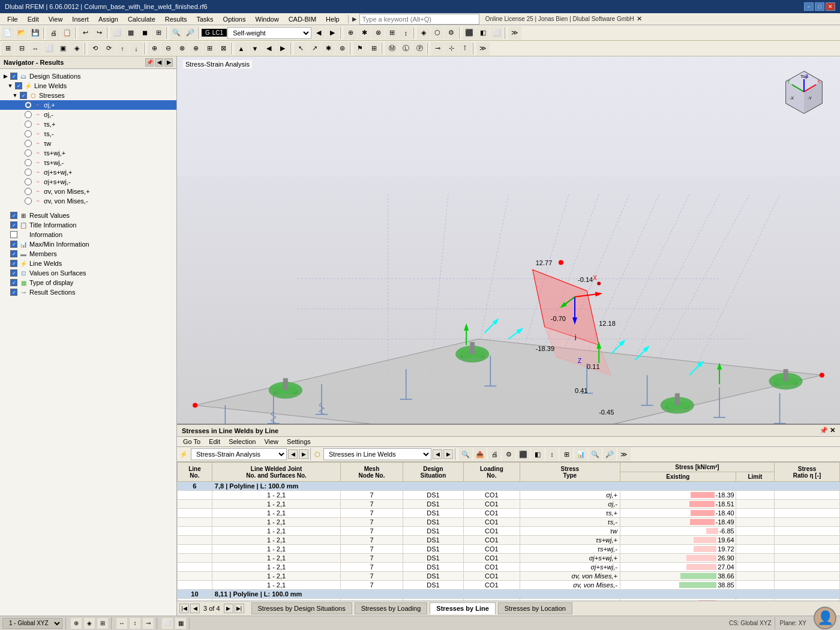  I want to click on tb2-7: ⟲, so click(95, 49).